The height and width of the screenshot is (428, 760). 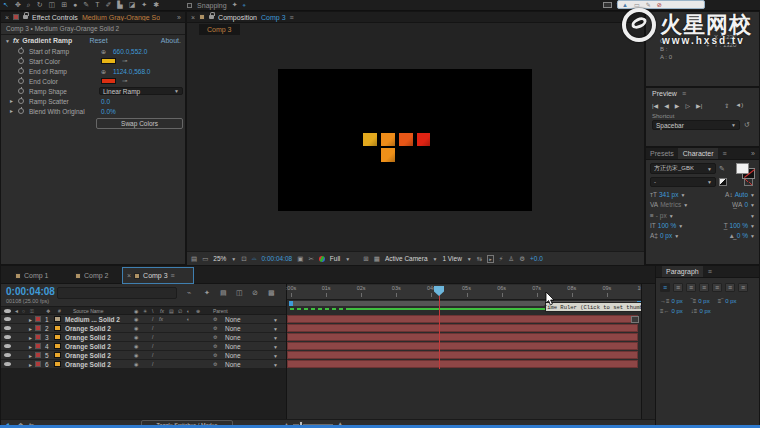 I want to click on justify-last-center-button: ≡, so click(x=717, y=288).